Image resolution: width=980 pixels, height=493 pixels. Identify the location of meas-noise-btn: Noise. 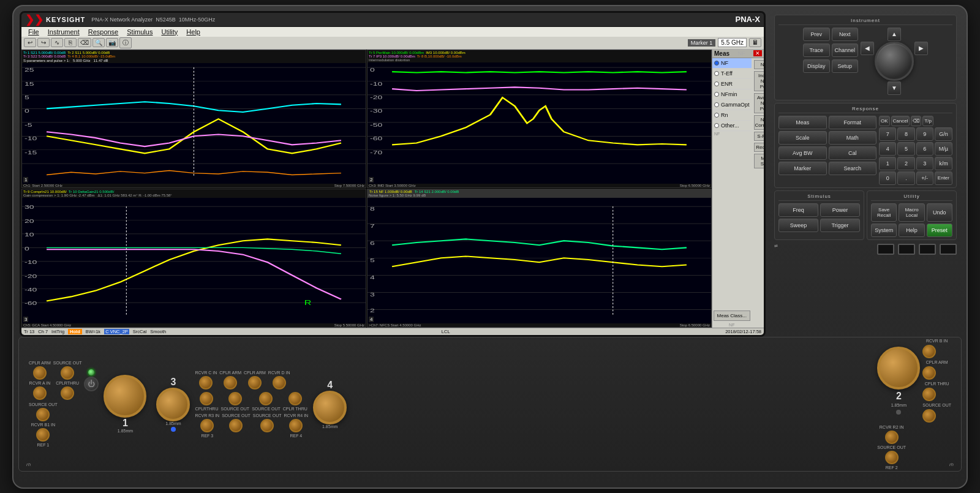
(759, 65).